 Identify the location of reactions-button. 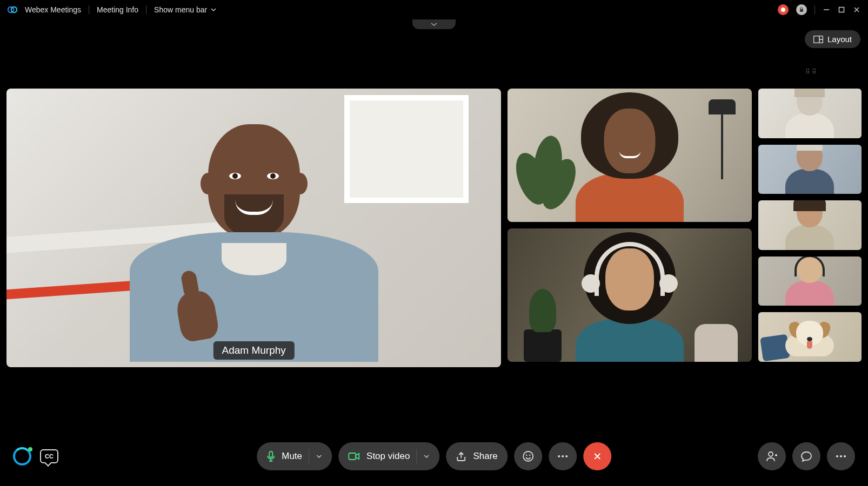
(528, 456).